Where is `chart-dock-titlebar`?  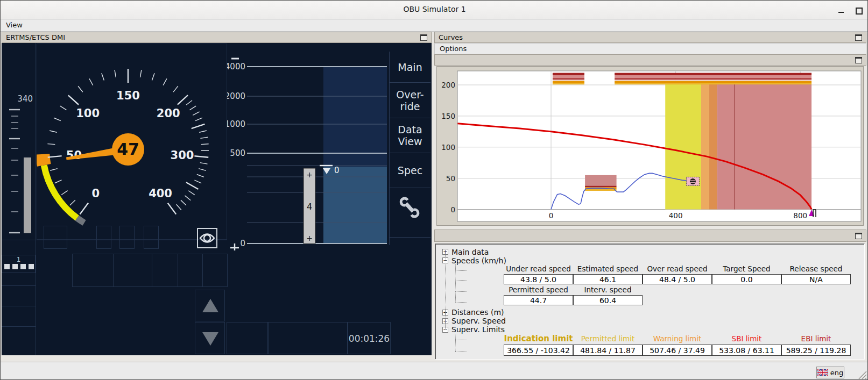
chart-dock-titlebar is located at coordinates (650, 60).